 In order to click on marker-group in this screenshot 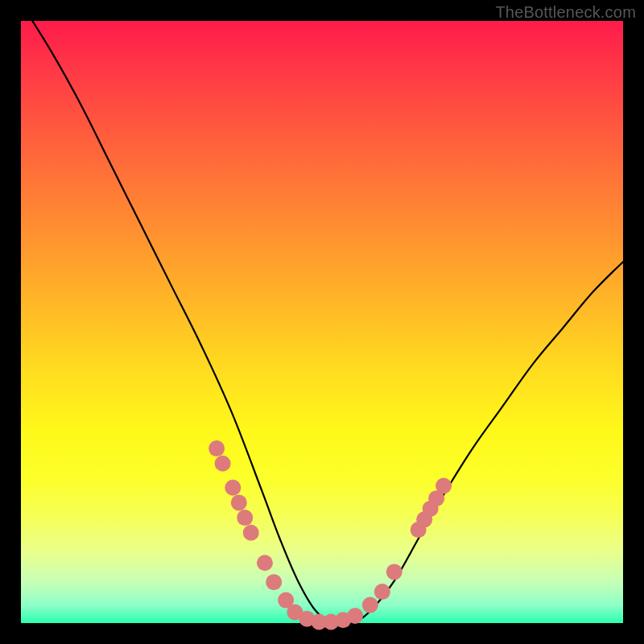, I will do `click(330, 535)`.